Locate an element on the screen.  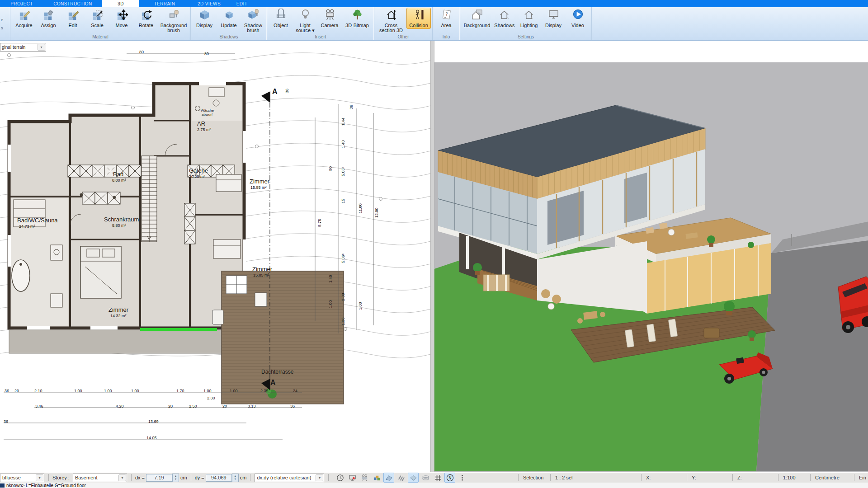
camera-small-tool-button is located at coordinates (364, 478).